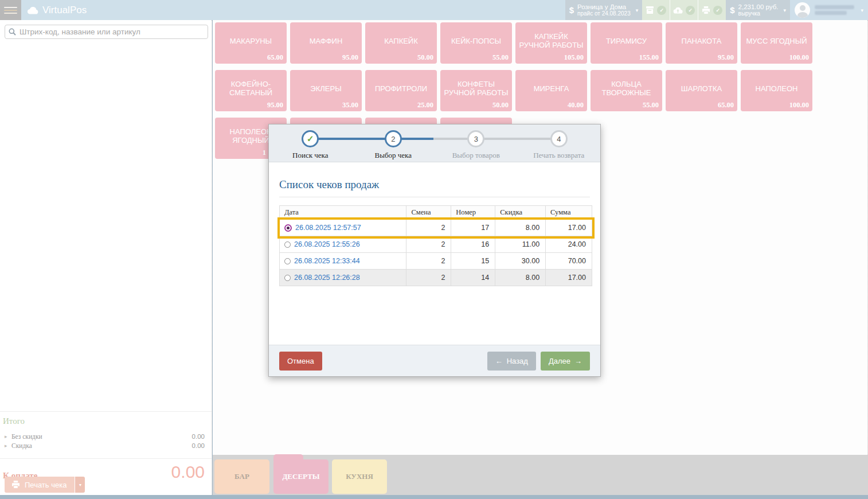 The image size is (868, 499). I want to click on modal-title: Список чеков продаж, so click(435, 185).